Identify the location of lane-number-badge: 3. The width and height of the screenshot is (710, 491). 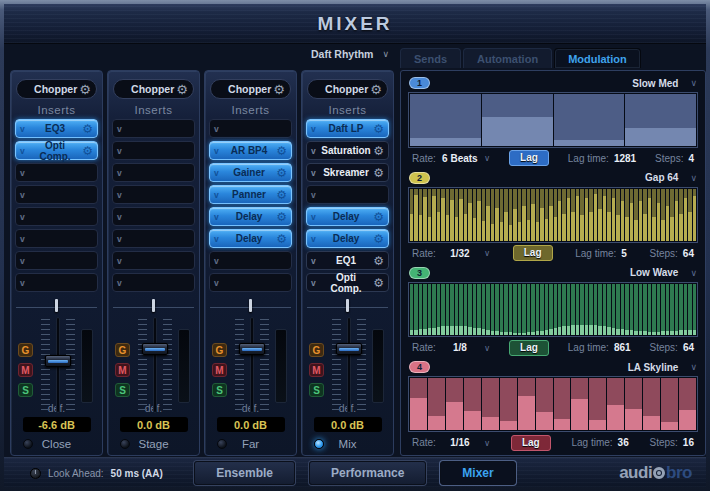
(420, 273).